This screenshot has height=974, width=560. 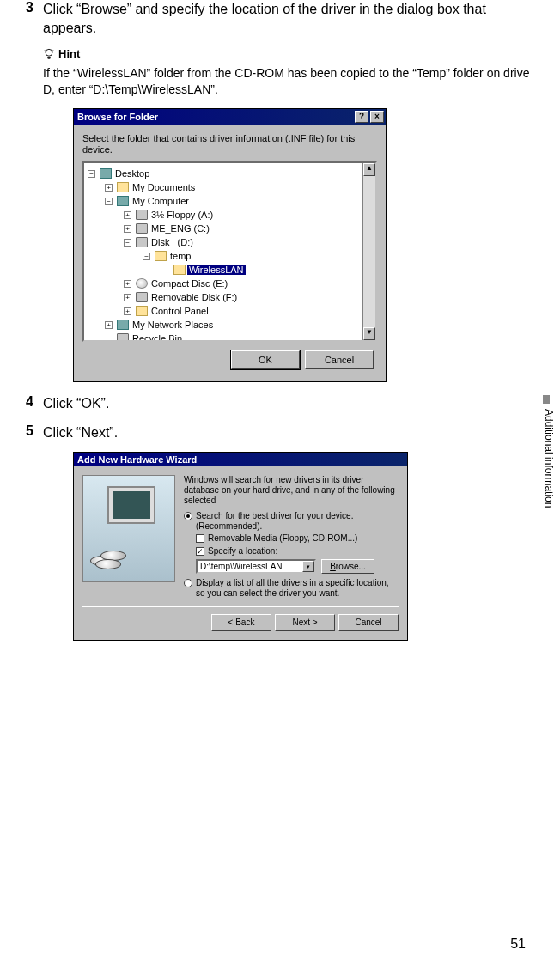 What do you see at coordinates (161, 201) in the screenshot?
I see `tree-mycomputer: My Computer` at bounding box center [161, 201].